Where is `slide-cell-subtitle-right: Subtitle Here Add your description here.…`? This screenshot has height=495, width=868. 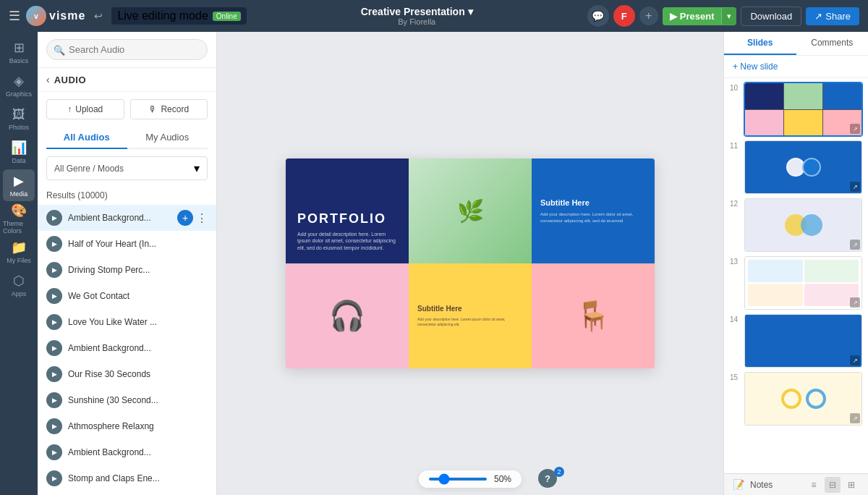
slide-cell-subtitle-right: Subtitle Here Add your description here.… is located at coordinates (593, 211).